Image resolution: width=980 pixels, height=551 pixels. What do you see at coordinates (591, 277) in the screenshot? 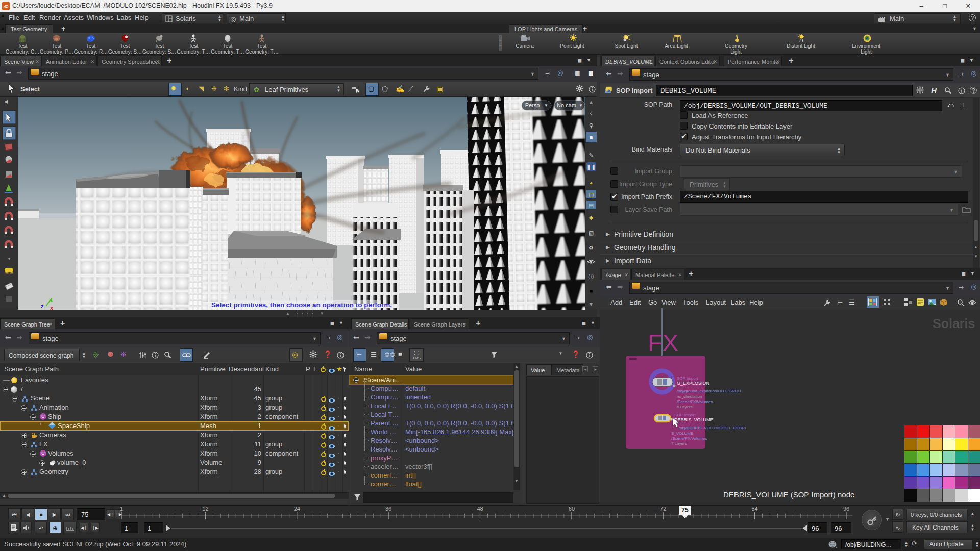
I see `svg-text: ⓘ` at bounding box center [591, 277].